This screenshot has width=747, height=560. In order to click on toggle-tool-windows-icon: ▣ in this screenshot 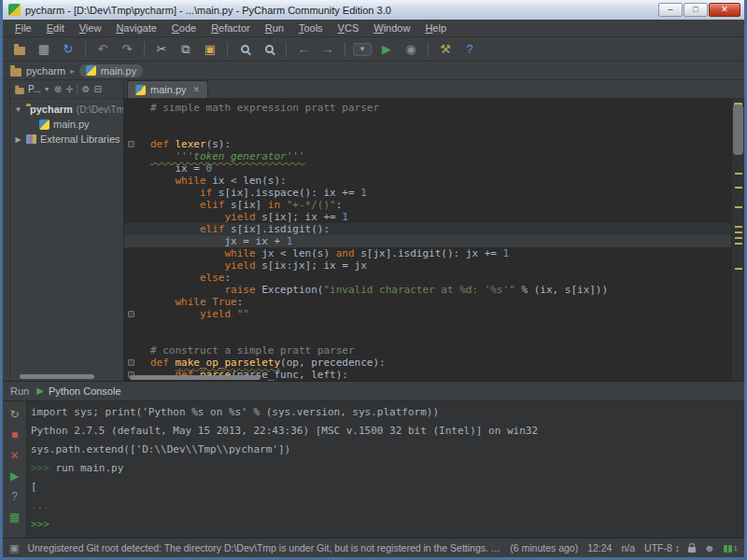, I will do `click(14, 549)`.